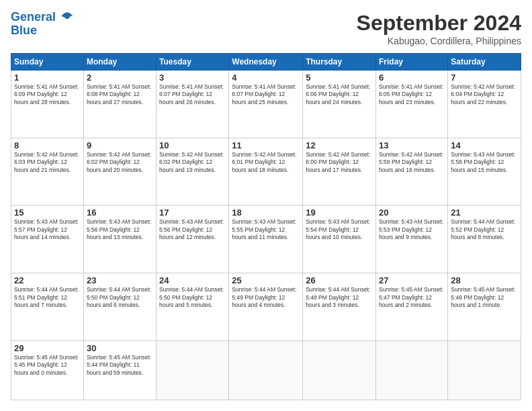  What do you see at coordinates (412, 212) in the screenshot?
I see `day-number: 20` at bounding box center [412, 212].